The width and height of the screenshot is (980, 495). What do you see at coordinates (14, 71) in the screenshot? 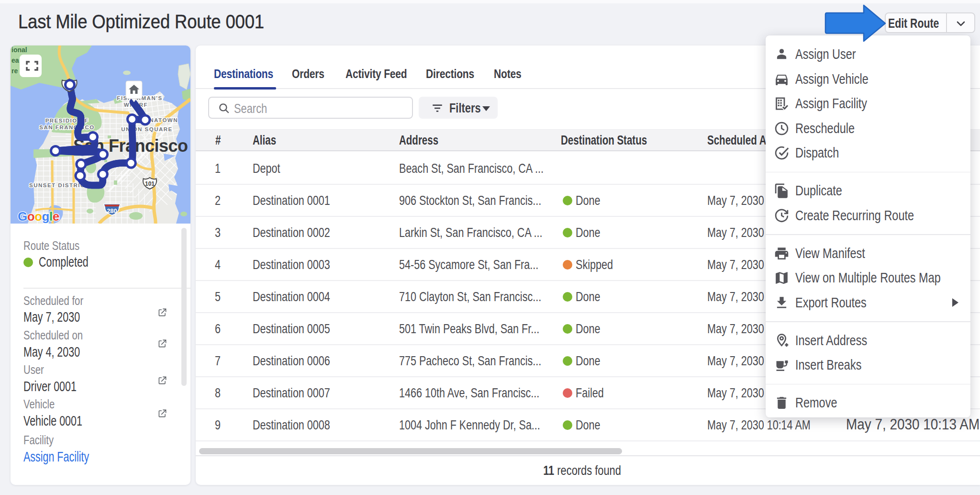
I see `svg-text: re` at bounding box center [14, 71].